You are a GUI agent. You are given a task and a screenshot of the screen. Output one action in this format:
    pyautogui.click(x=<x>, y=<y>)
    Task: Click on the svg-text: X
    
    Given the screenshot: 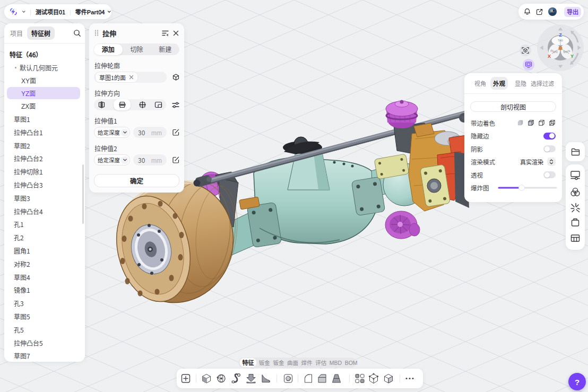 What is the action you would take?
    pyautogui.click(x=549, y=56)
    